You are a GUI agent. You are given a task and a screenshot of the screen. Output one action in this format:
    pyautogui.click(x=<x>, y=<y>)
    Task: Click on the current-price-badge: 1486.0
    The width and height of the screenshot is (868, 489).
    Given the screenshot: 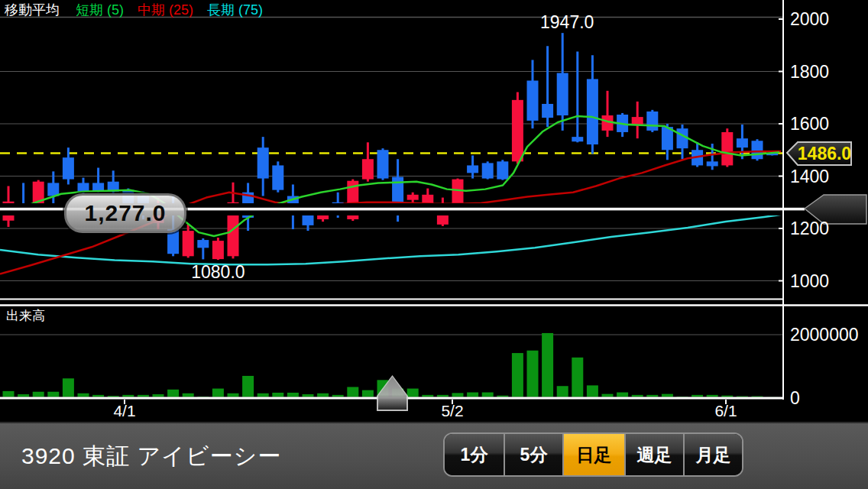 What is the action you would take?
    pyautogui.click(x=819, y=154)
    